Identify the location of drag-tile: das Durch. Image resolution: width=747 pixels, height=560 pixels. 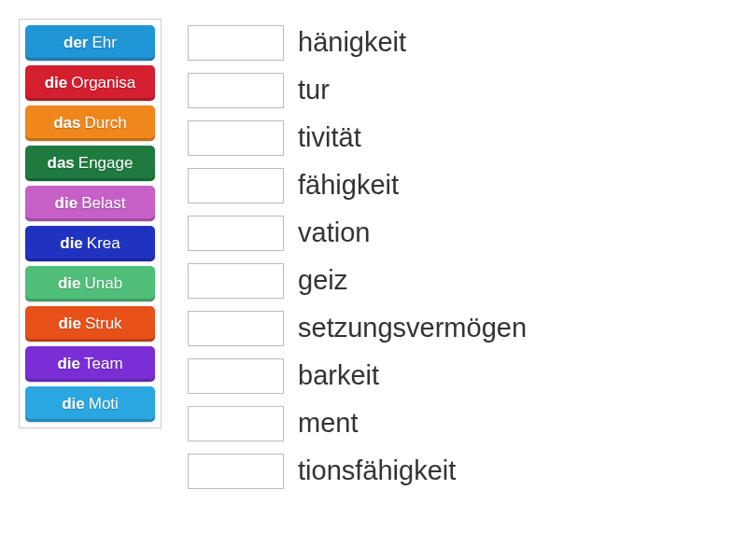
(90, 123).